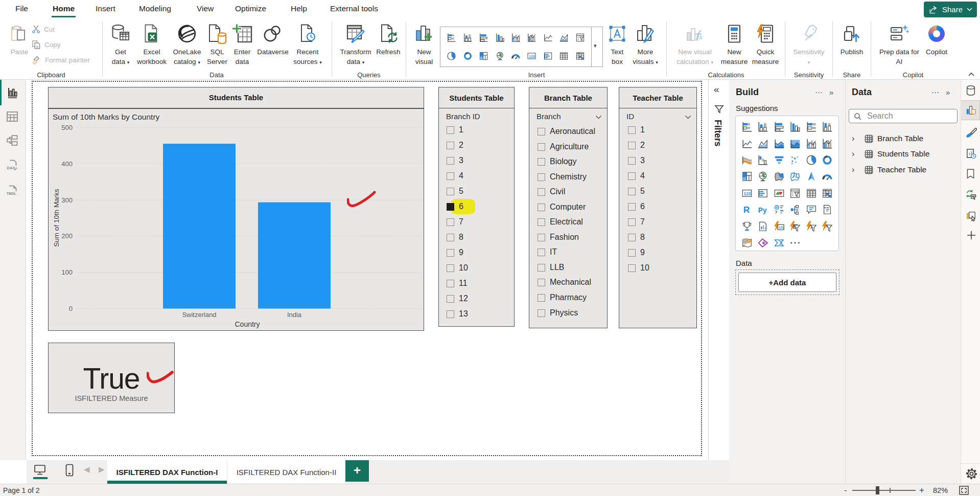 Image resolution: width=980 pixels, height=496 pixels. I want to click on svg-text: 400, so click(67, 164).